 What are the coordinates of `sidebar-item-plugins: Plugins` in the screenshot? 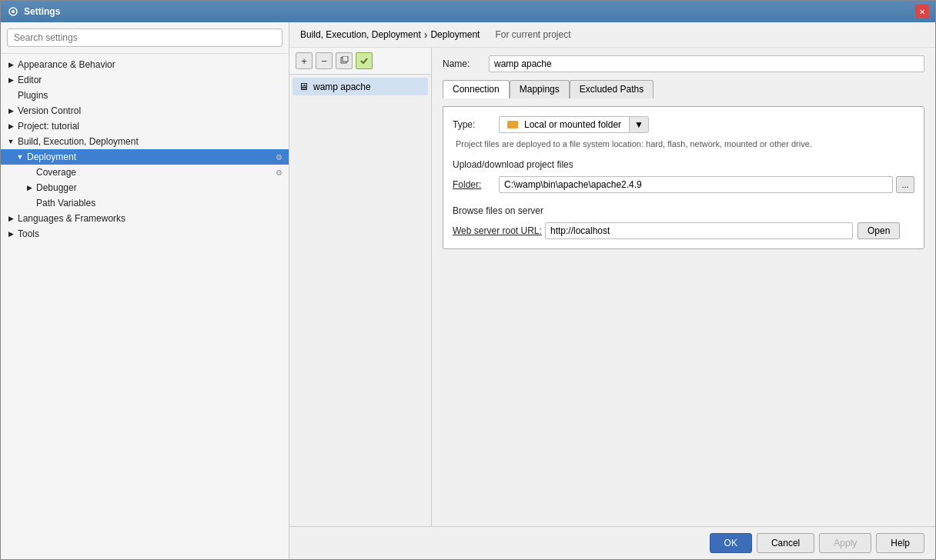 It's located at (145, 95).